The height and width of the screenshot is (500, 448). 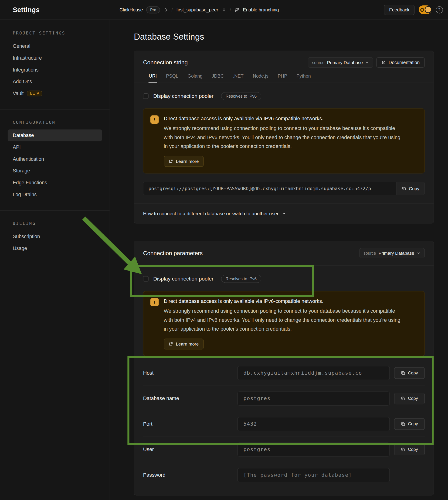 I want to click on avatar-overlap-icon, so click(x=428, y=10).